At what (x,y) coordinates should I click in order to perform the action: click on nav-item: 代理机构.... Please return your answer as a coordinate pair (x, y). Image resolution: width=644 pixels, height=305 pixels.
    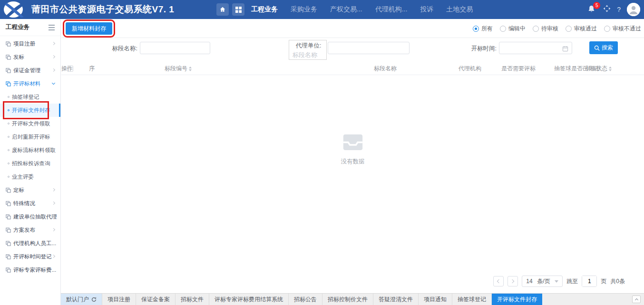
    Looking at the image, I should click on (391, 10).